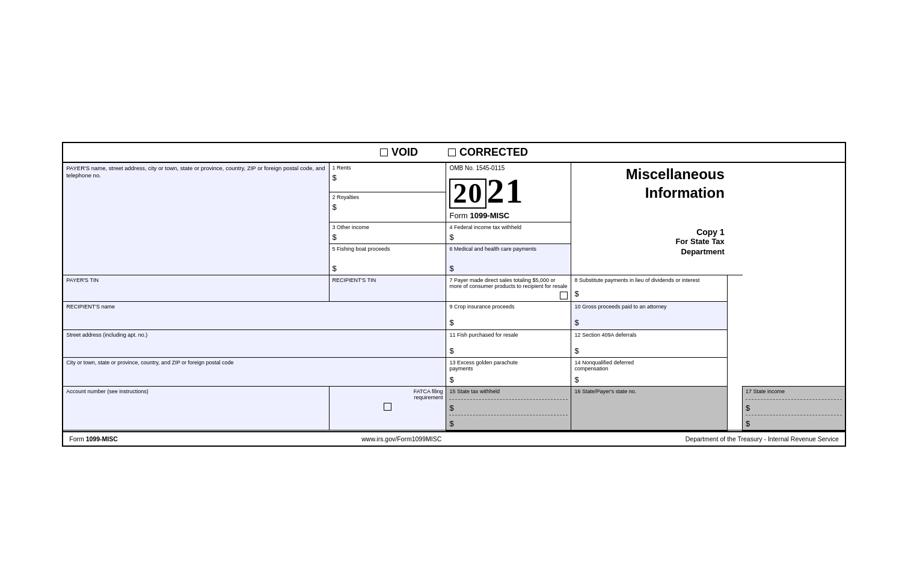 This screenshot has width=908, height=588. What do you see at coordinates (509, 351) in the screenshot?
I see `field-11-dollar: $` at bounding box center [509, 351].